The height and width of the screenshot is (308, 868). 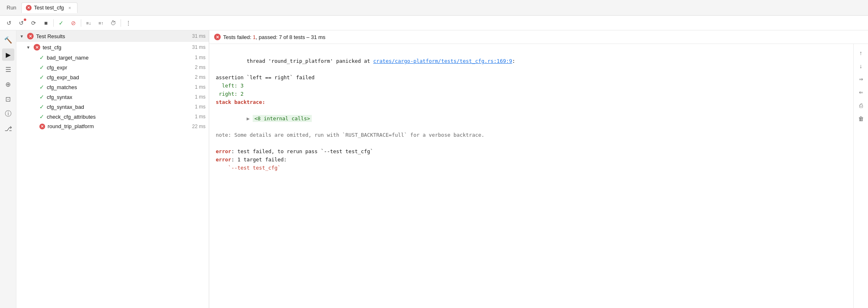 I want to click on test-results-fail-icon: ✕, so click(x=30, y=36).